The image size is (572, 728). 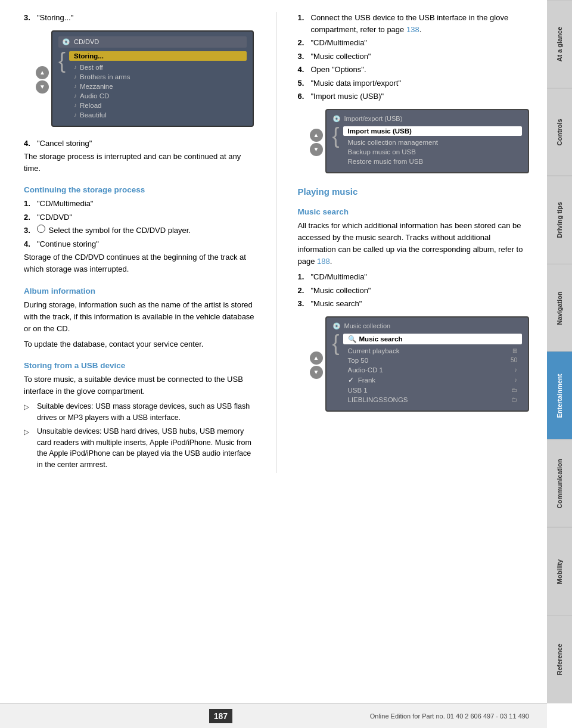 I want to click on music-screen: 💿 Music collection { 🔍 Music search, so click(x=428, y=365).